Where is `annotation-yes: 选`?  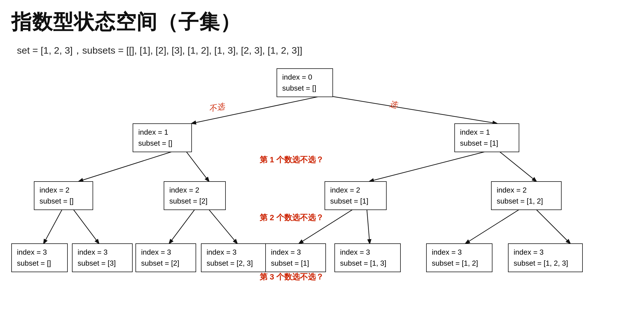
annotation-yes: 选 is located at coordinates (393, 105).